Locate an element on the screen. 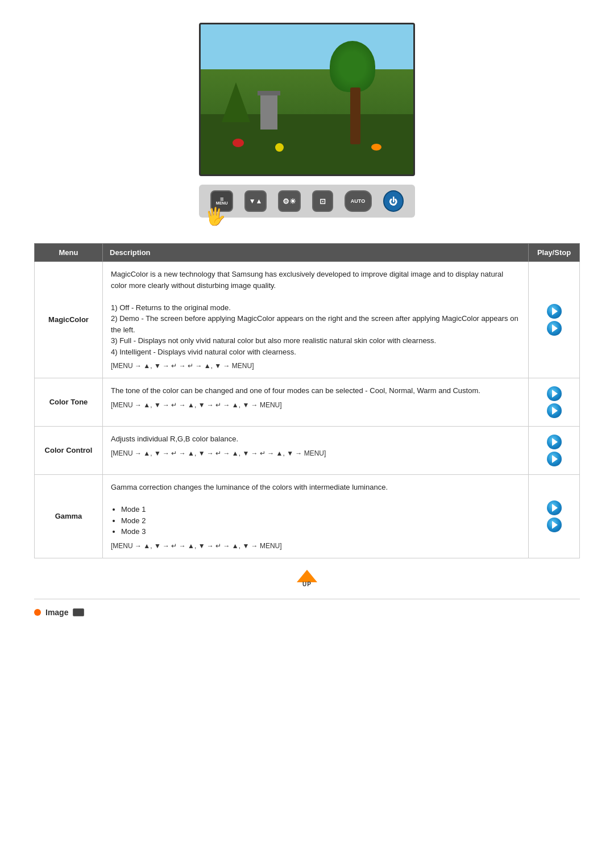  monitor-frame is located at coordinates (307, 99).